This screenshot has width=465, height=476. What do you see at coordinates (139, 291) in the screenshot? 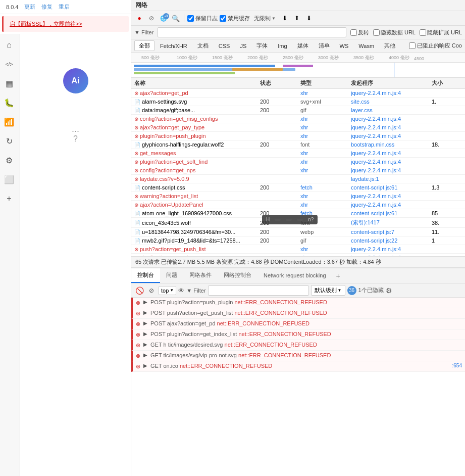
I see `console-clear-button: 🚫` at bounding box center [139, 291].